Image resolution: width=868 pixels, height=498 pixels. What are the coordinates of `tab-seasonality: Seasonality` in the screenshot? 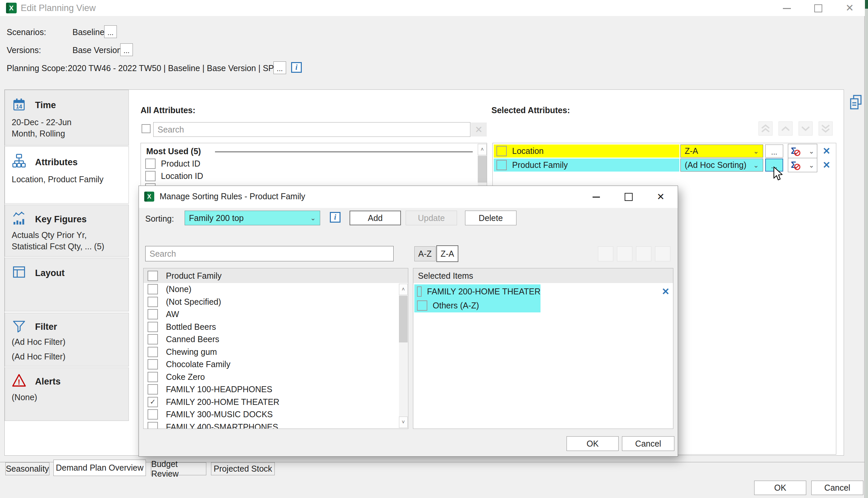 It's located at (27, 469).